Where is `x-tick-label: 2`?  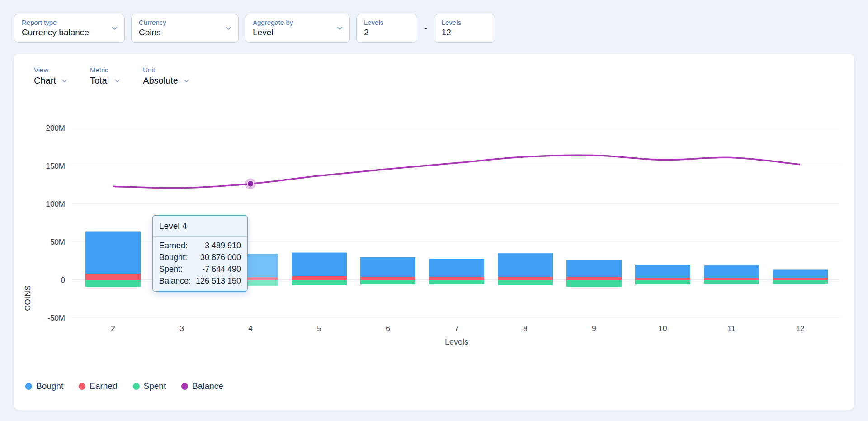
x-tick-label: 2 is located at coordinates (113, 328).